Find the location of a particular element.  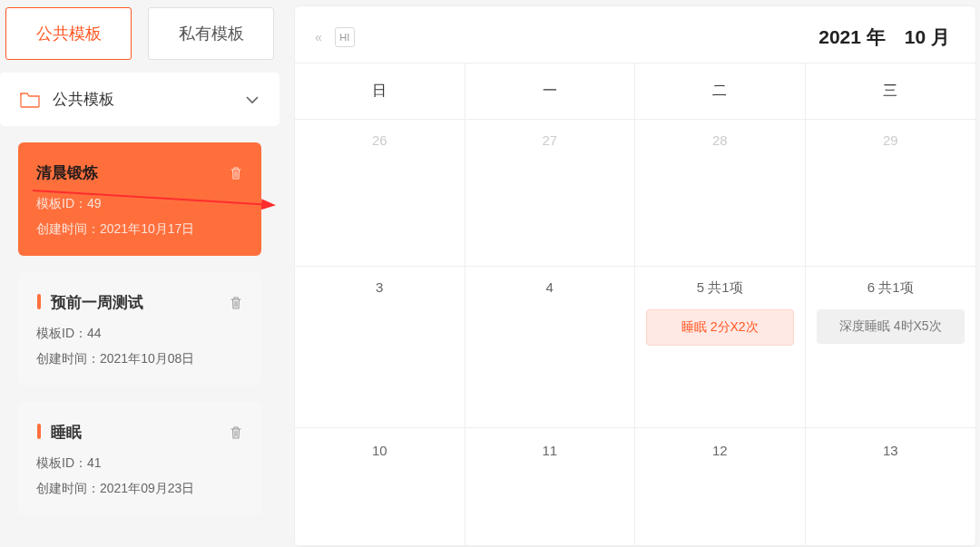

prev-double-icon: « is located at coordinates (318, 37).